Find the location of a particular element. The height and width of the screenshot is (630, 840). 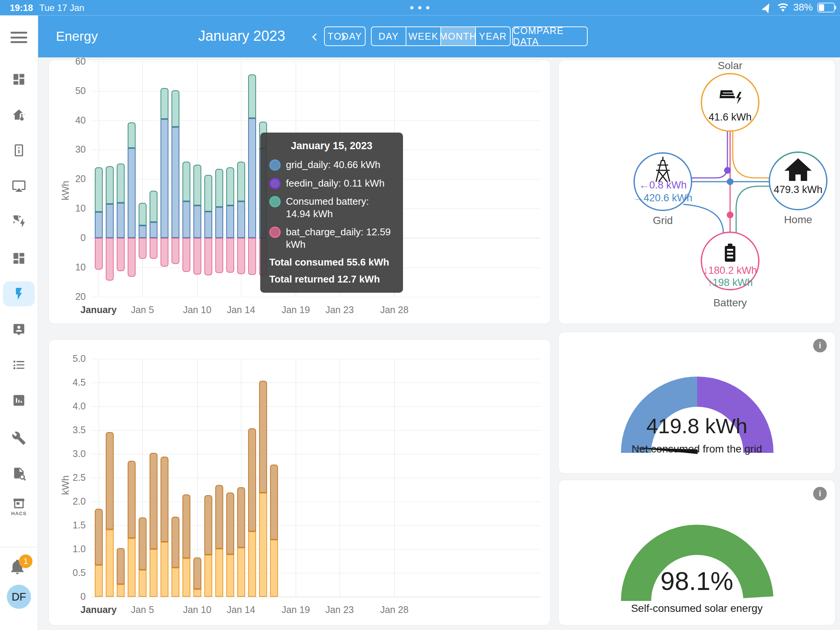

sidebar-item-view-dashboard is located at coordinates (19, 79).